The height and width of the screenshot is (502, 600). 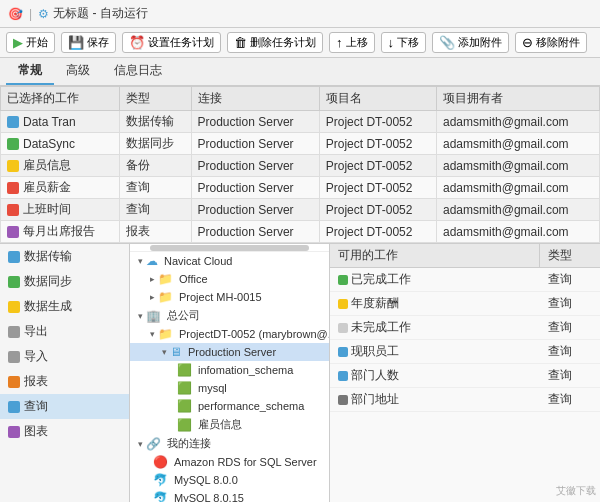 I want to click on left-item-import: 导入, so click(x=64, y=356).